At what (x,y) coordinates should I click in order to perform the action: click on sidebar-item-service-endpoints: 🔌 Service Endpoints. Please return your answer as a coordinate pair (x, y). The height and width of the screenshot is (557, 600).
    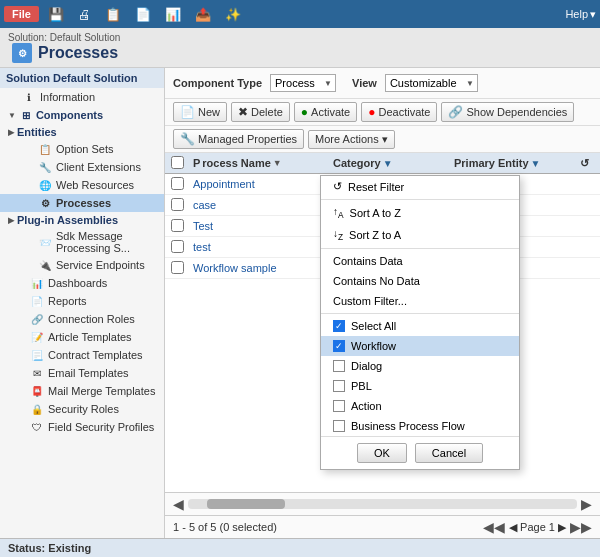
    Looking at the image, I should click on (82, 265).